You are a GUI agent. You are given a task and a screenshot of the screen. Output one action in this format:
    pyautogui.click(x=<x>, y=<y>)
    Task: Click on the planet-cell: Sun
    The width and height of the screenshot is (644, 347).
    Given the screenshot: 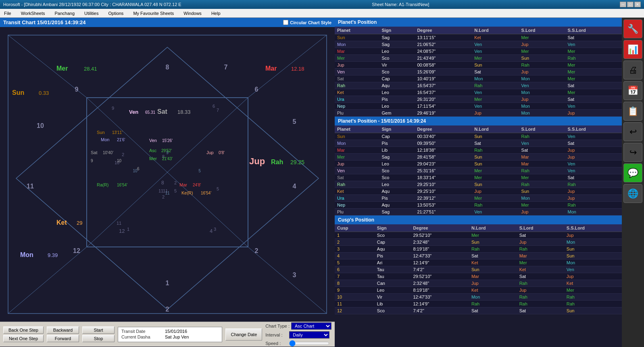 What is the action you would take?
    pyautogui.click(x=357, y=38)
    